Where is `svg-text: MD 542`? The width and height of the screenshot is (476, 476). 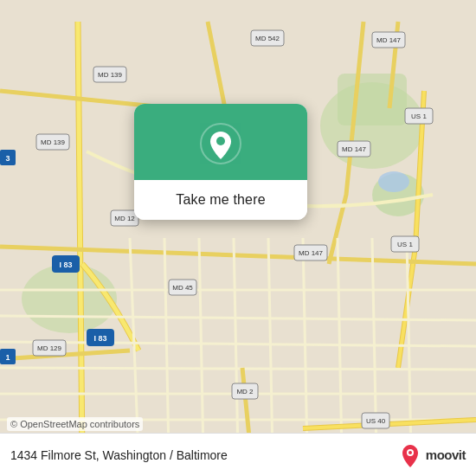
svg-text: MD 542 is located at coordinates (268, 38).